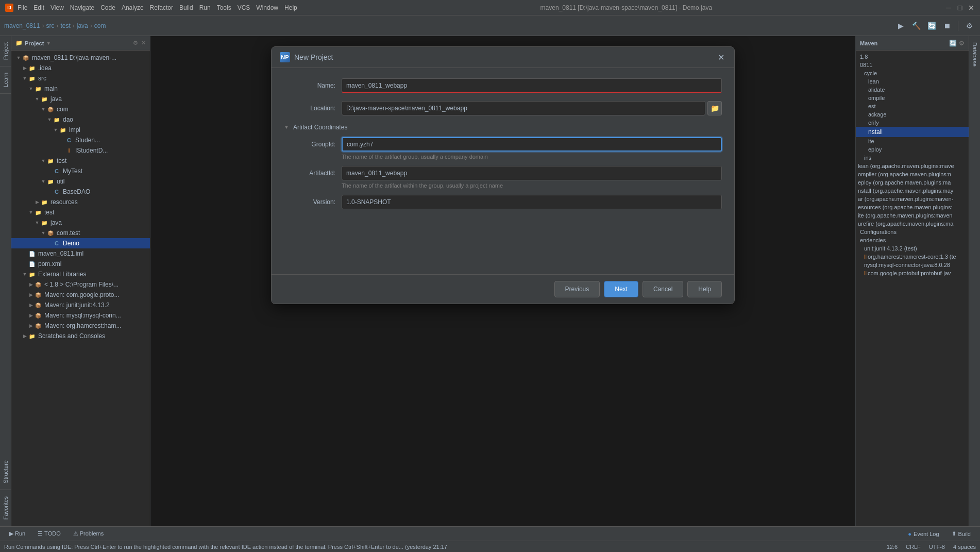  Describe the element at coordinates (80, 68) in the screenshot. I see `tree-item-idea: ▶ 📁 .idea` at that location.